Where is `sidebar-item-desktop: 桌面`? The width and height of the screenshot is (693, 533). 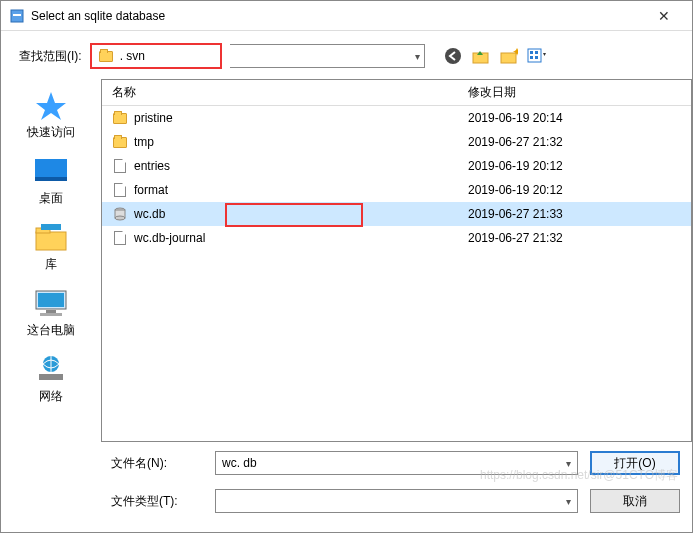 sidebar-item-desktop: 桌面 is located at coordinates (51, 181).